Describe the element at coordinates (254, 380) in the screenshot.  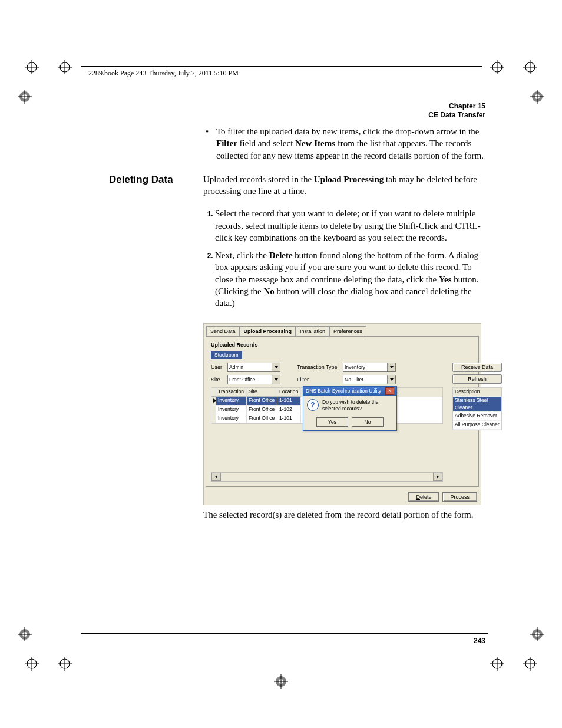
I see `site-combo` at that location.